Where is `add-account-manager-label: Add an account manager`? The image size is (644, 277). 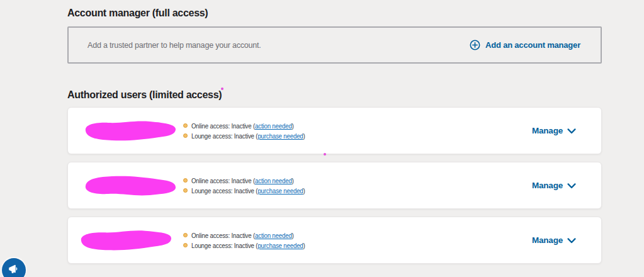
add-account-manager-label: Add an account manager is located at coordinates (533, 45).